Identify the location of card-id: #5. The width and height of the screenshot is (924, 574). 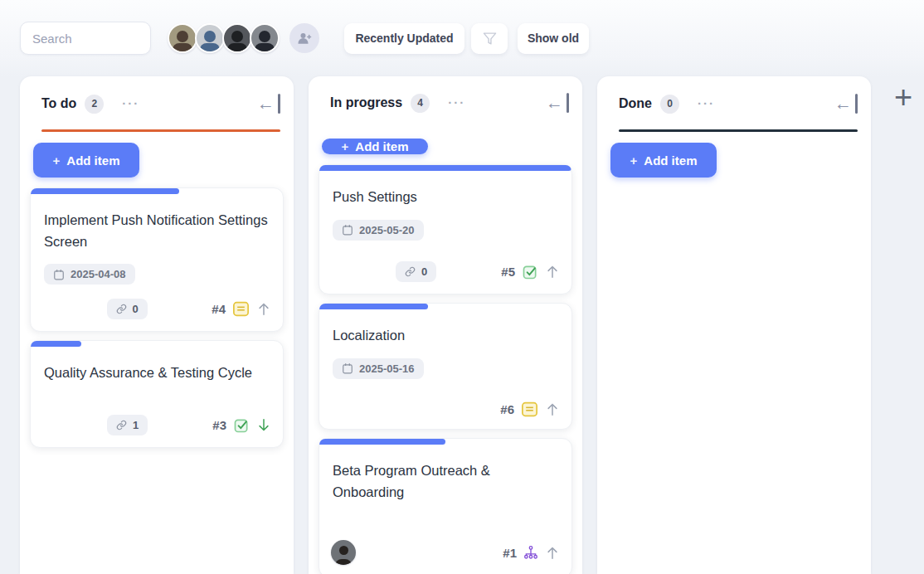
(508, 272).